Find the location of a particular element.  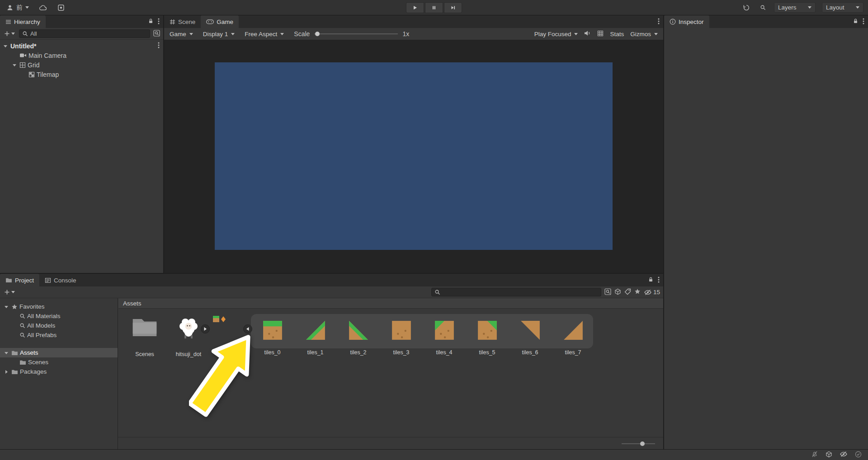

chevron-down-icon is located at coordinates (576, 34).